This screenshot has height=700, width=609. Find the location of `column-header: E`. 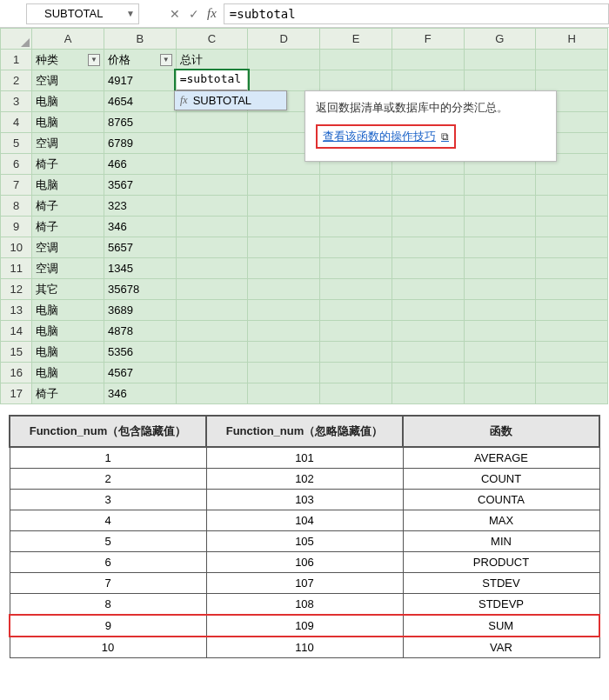

column-header: E is located at coordinates (357, 39).